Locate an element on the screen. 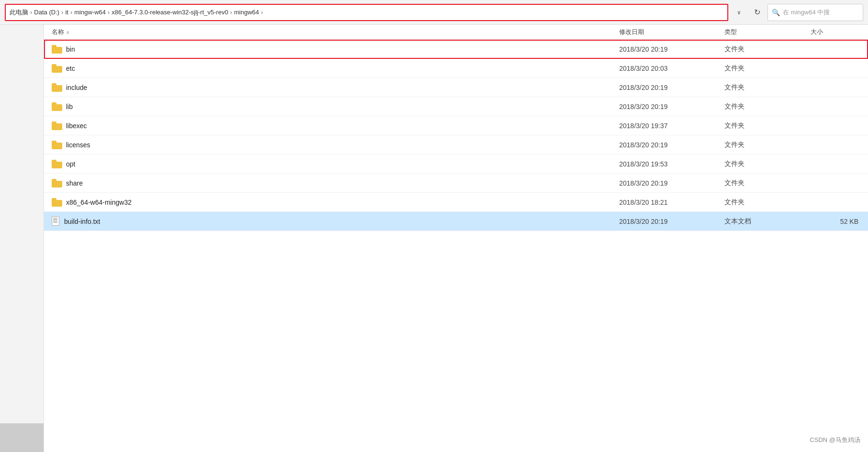 The image size is (868, 452). breadcrumb-it: it is located at coordinates (67, 12).